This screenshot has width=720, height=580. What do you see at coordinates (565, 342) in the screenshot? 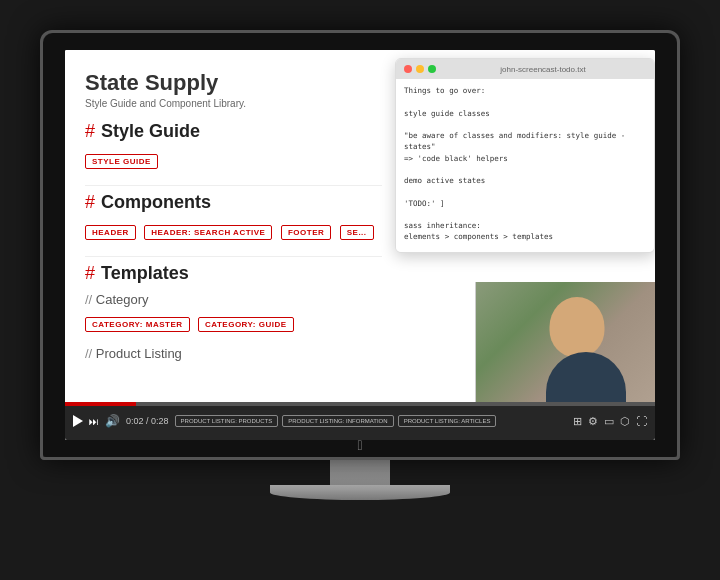
I see `webcam-overlay` at bounding box center [565, 342].